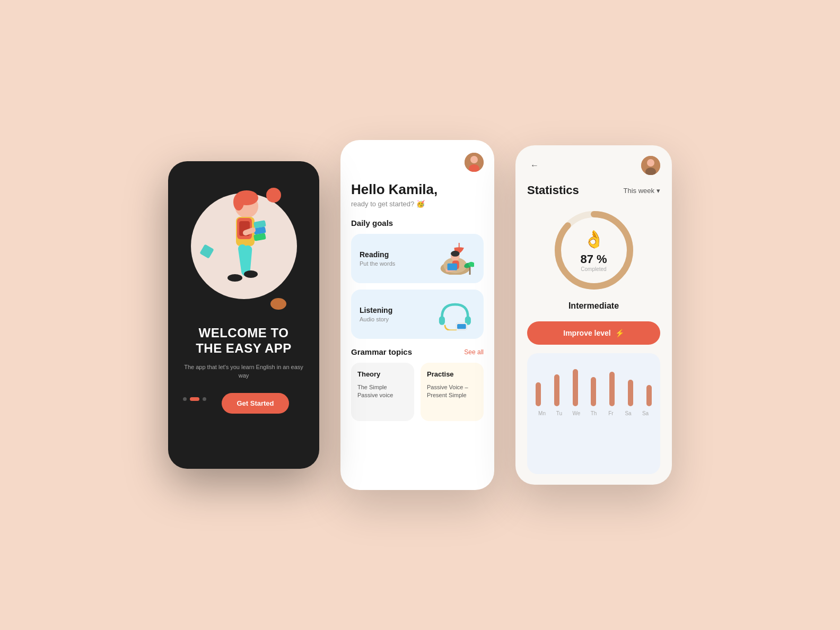 The image size is (840, 630). What do you see at coordinates (452, 374) in the screenshot?
I see `practise-type: Practise` at bounding box center [452, 374].